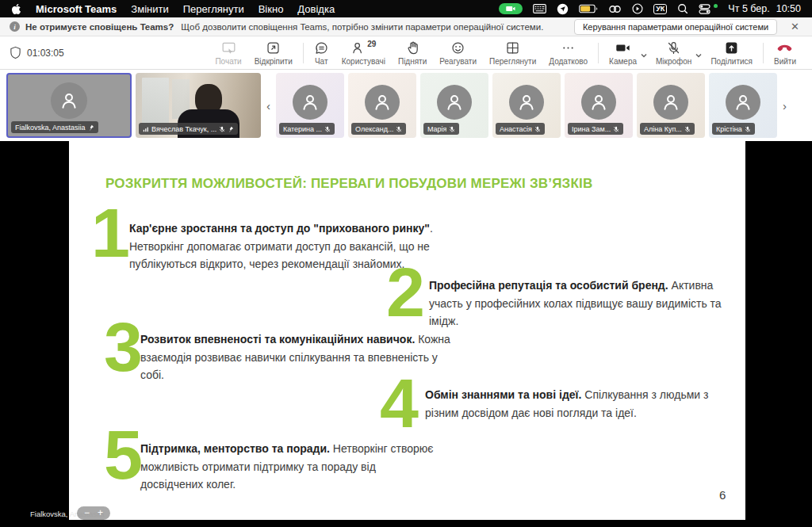 This screenshot has height=527, width=812. Describe the element at coordinates (406, 9) in the screenshot. I see `macos-menubar: Microsoft Teams Змінити Переглянути Вікн…` at that location.